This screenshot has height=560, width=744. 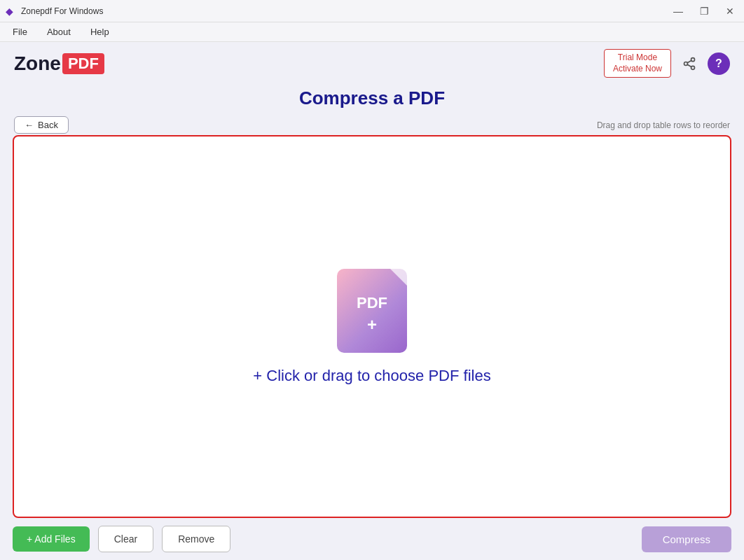 What do you see at coordinates (638, 63) in the screenshot?
I see `trial-mode-button: Trial Mode Activate Now` at bounding box center [638, 63].